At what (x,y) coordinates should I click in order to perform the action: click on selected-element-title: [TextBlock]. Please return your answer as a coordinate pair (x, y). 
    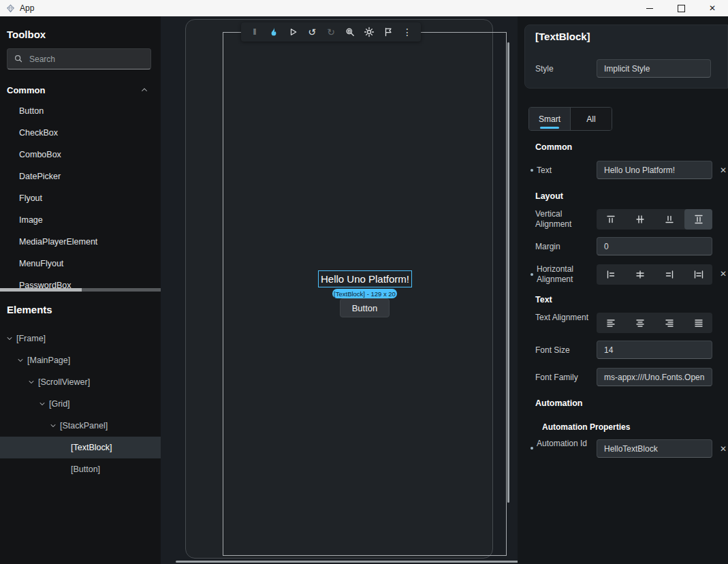
    Looking at the image, I should click on (563, 37).